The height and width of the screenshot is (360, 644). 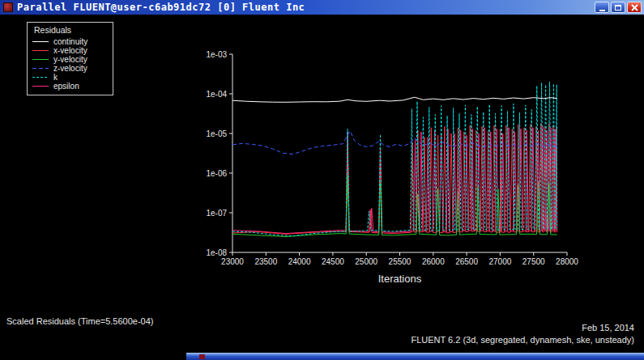 I want to click on legend-title: Residuals, so click(x=70, y=30).